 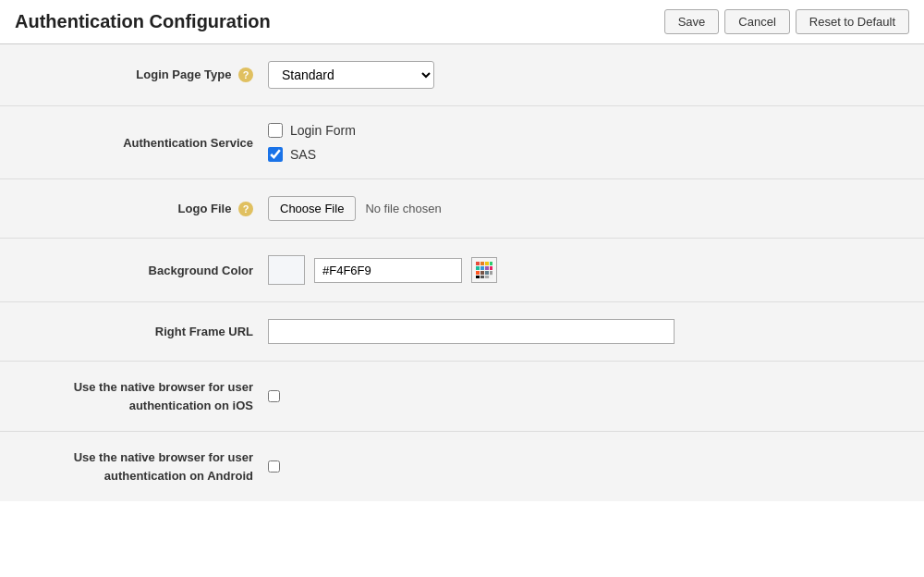 What do you see at coordinates (403, 209) in the screenshot?
I see `no-file-text: No file chosen` at bounding box center [403, 209].